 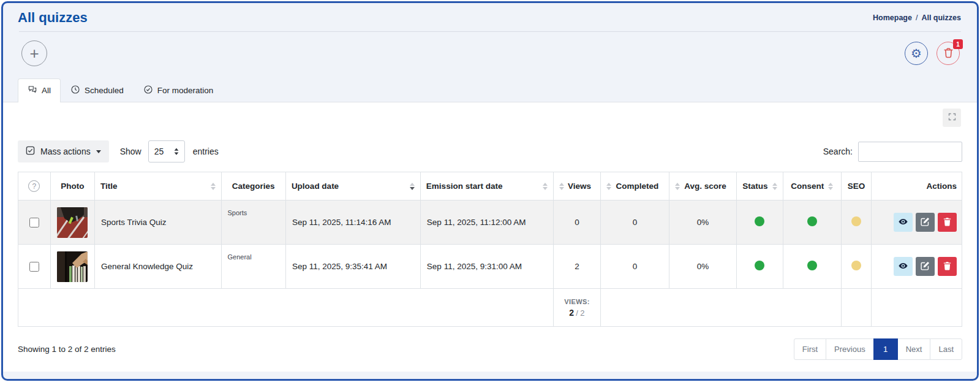 I want to click on quiz-photo-general, so click(x=72, y=267).